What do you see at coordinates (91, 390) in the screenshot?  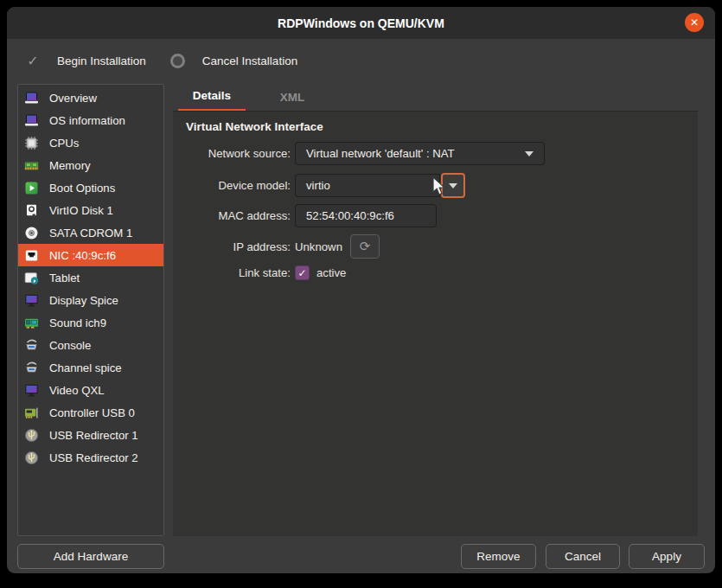 I see `sidebar-item-video-qxl: Video QXL` at bounding box center [91, 390].